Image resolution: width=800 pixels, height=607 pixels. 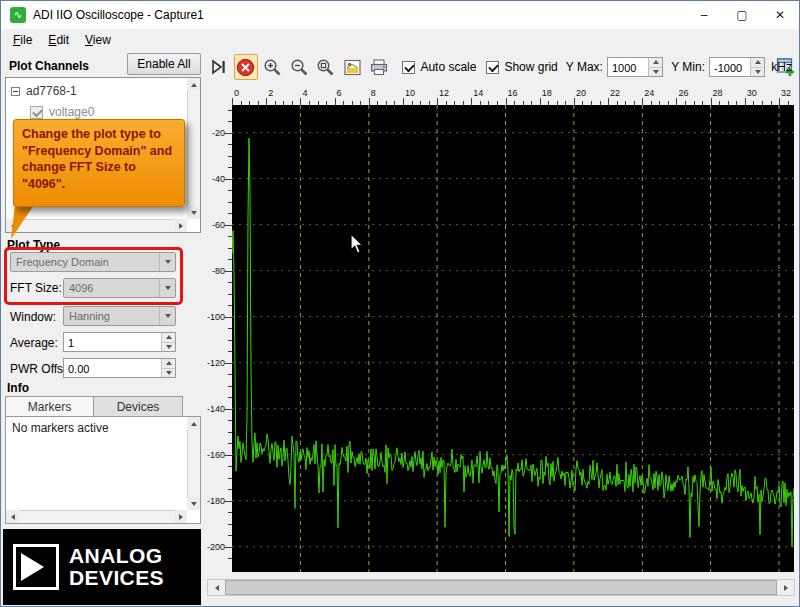 What do you see at coordinates (220, 67) in the screenshot?
I see `capture-play-button` at bounding box center [220, 67].